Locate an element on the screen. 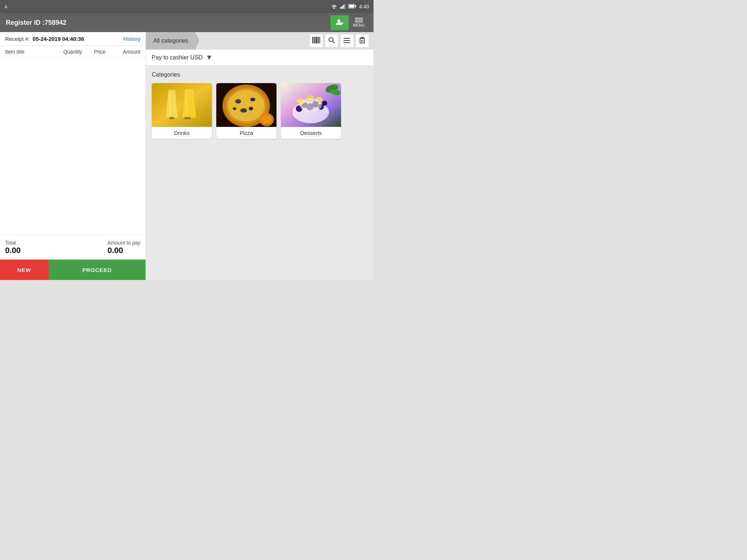 The image size is (747, 560). category-card-desserts: Desserts is located at coordinates (311, 111).